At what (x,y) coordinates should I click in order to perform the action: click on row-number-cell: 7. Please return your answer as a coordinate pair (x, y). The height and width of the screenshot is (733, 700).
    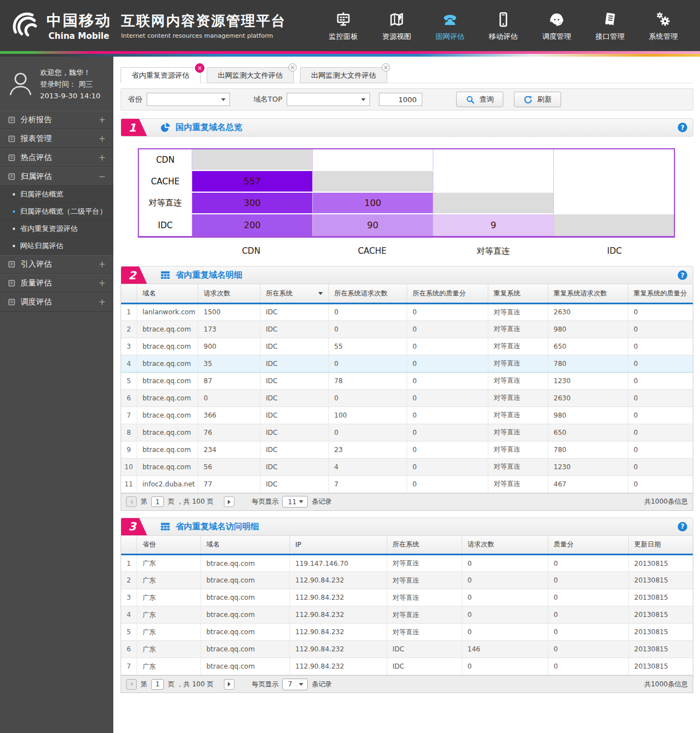
    Looking at the image, I should click on (129, 415).